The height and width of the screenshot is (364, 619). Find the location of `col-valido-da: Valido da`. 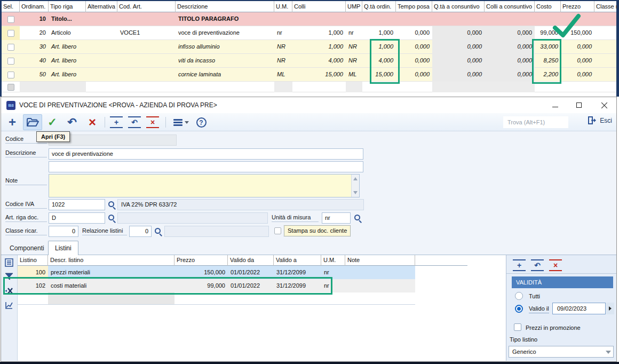

col-valido-da: Valido da is located at coordinates (251, 260).